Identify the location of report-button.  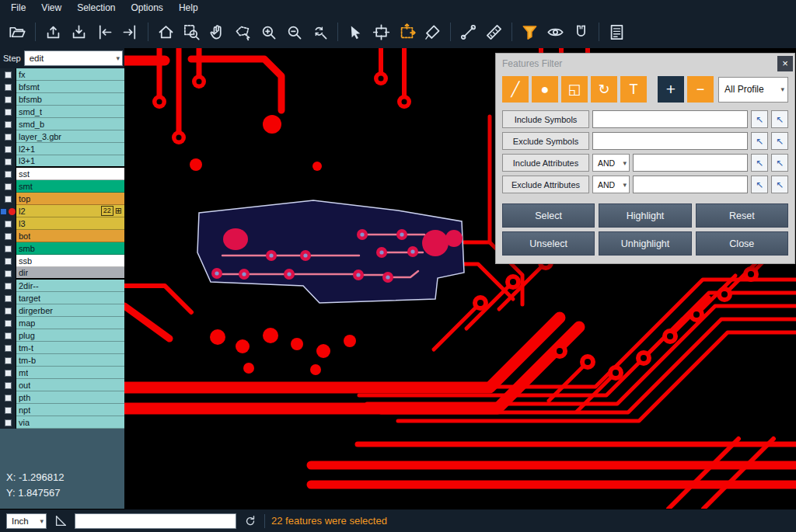
(617, 33).